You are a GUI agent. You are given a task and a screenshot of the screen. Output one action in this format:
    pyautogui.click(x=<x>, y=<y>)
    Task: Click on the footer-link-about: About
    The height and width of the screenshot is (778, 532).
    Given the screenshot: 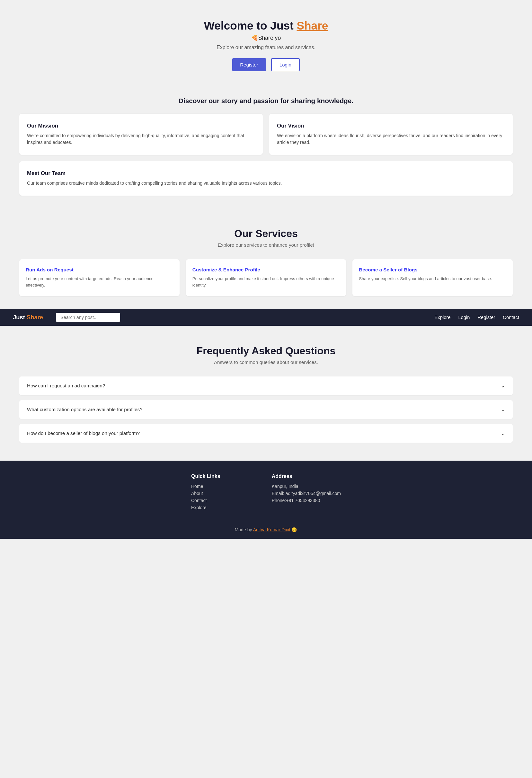 What is the action you would take?
    pyautogui.click(x=206, y=493)
    